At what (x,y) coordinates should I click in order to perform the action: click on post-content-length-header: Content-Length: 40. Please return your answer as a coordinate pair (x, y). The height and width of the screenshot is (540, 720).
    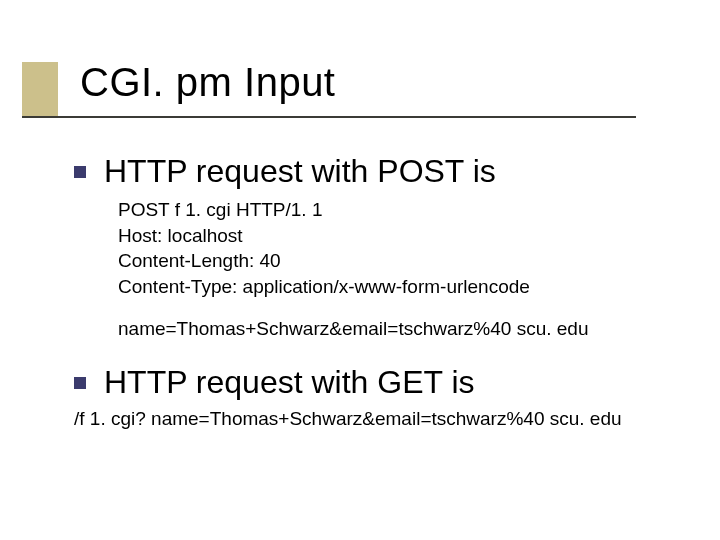
    Looking at the image, I should click on (404, 261).